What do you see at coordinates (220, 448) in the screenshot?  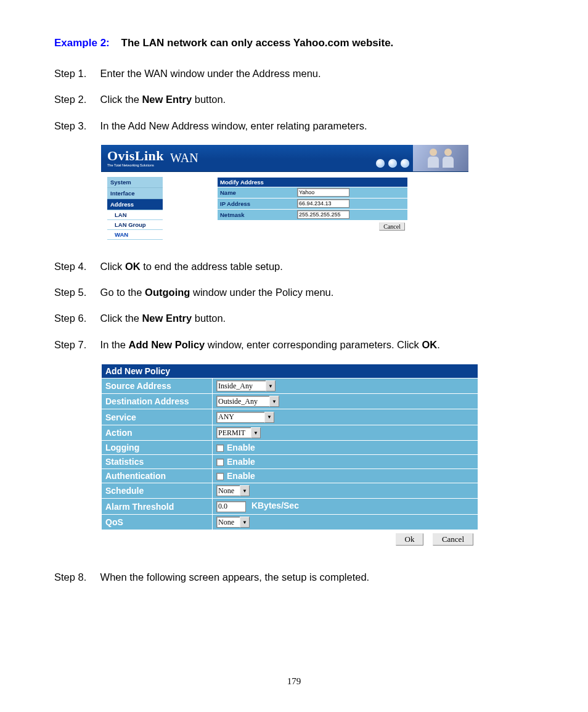 I see `logging-checkbox` at bounding box center [220, 448].